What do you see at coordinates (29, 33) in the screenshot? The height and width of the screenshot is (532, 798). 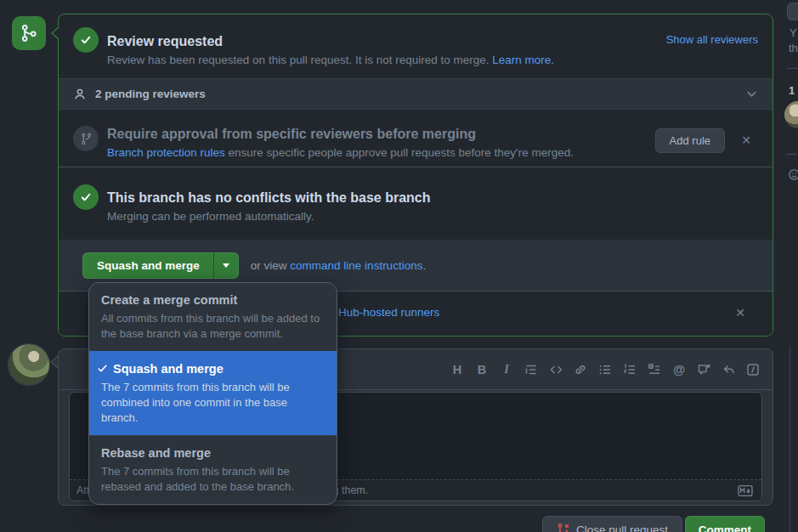 I see `git-merge-icon` at bounding box center [29, 33].